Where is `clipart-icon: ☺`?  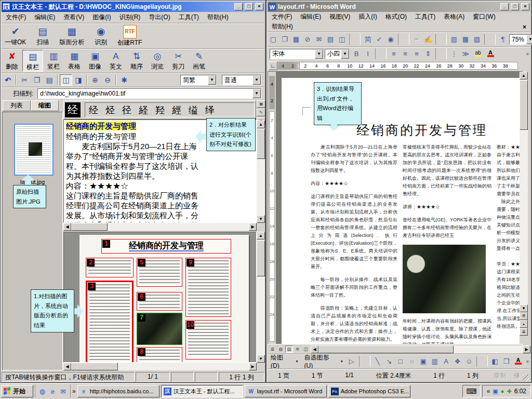
clipart-icon: ☺ is located at coordinates (469, 362).